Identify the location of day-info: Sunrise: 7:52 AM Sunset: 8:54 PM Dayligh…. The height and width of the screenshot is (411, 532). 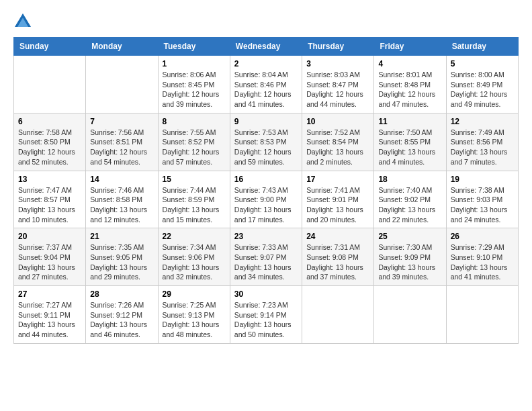
(338, 148).